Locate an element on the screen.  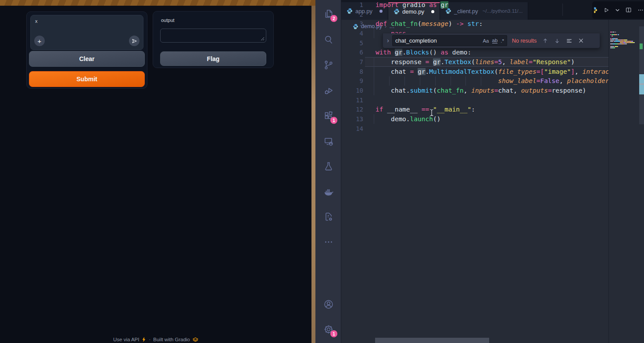
code-text: def chat_fn(message) -> str: is located at coordinates (429, 24).